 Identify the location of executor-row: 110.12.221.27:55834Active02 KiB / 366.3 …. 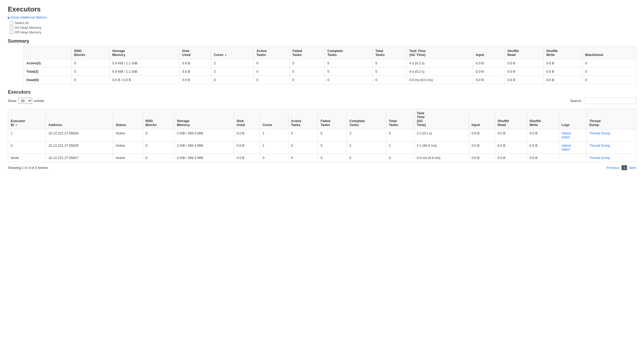
(322, 135).